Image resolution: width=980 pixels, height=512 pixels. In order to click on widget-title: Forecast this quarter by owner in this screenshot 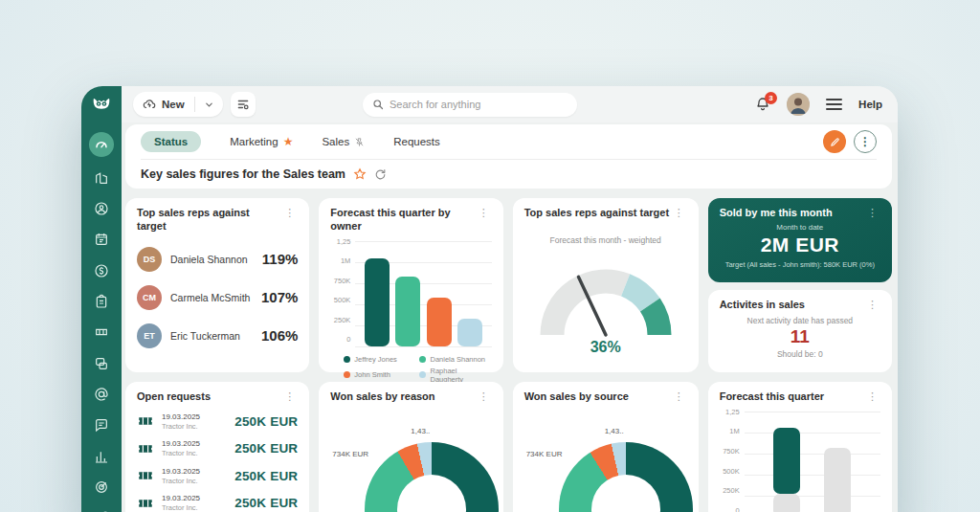, I will do `click(402, 220)`.